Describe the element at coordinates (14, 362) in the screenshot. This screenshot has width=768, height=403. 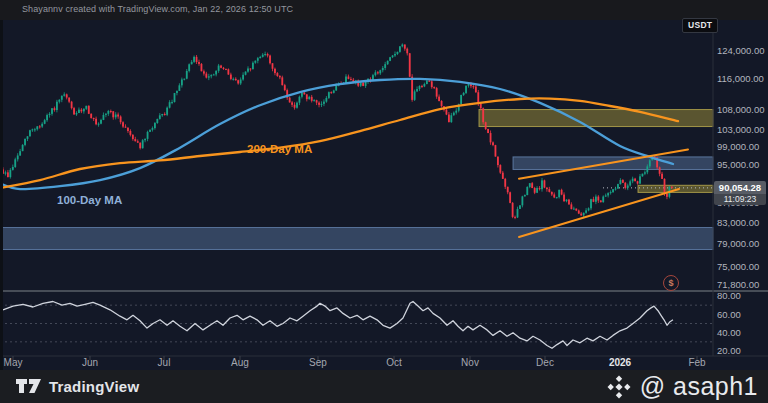
I see `time-axis-label: May` at that location.